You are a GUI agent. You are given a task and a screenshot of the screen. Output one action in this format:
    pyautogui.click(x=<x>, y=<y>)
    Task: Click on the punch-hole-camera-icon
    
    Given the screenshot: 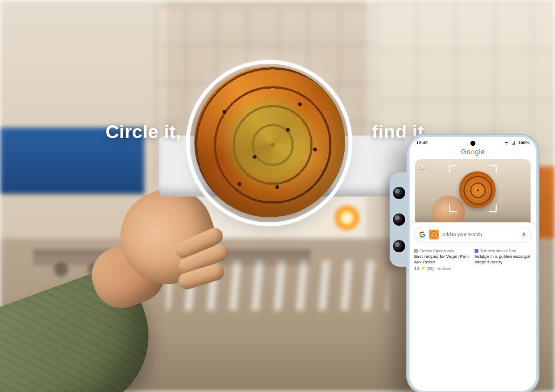 What is the action you would take?
    pyautogui.click(x=473, y=143)
    